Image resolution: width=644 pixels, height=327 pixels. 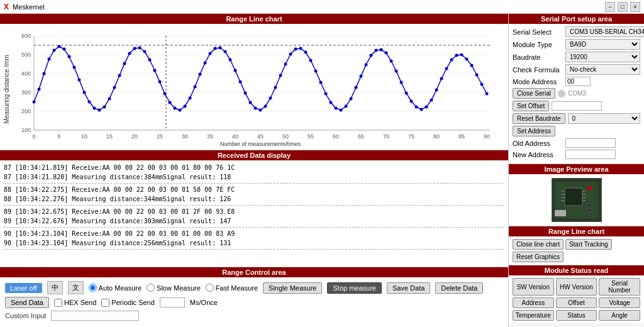 What do you see at coordinates (254, 288) in the screenshot?
I see `control-row-1: Laser off 中 文 Auto Measure Slow Measure …` at bounding box center [254, 288].